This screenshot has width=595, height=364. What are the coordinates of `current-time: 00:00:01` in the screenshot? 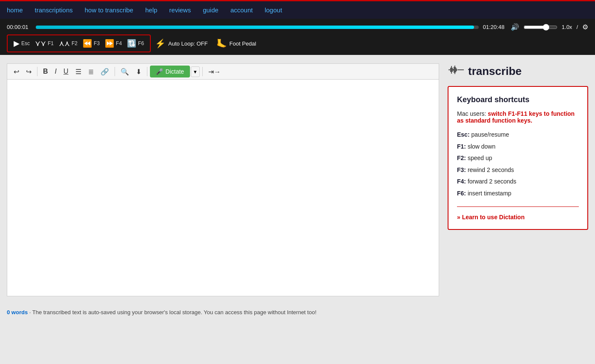 It's located at (19, 27).